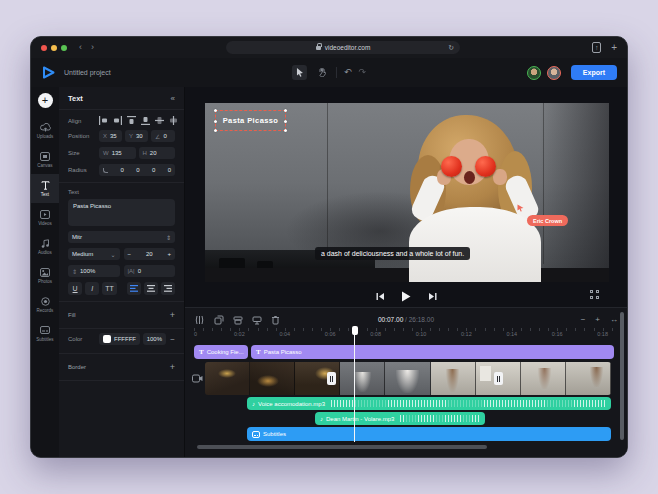  Describe the element at coordinates (400, 418) in the screenshot. I see `clip-audio-dean-martin: ♪ Dean Martin - Volare.mp3` at that location.